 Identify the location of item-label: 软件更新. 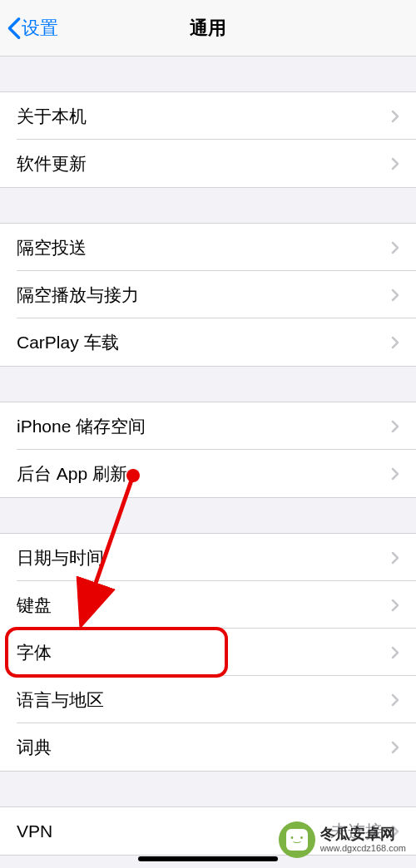
(204, 164).